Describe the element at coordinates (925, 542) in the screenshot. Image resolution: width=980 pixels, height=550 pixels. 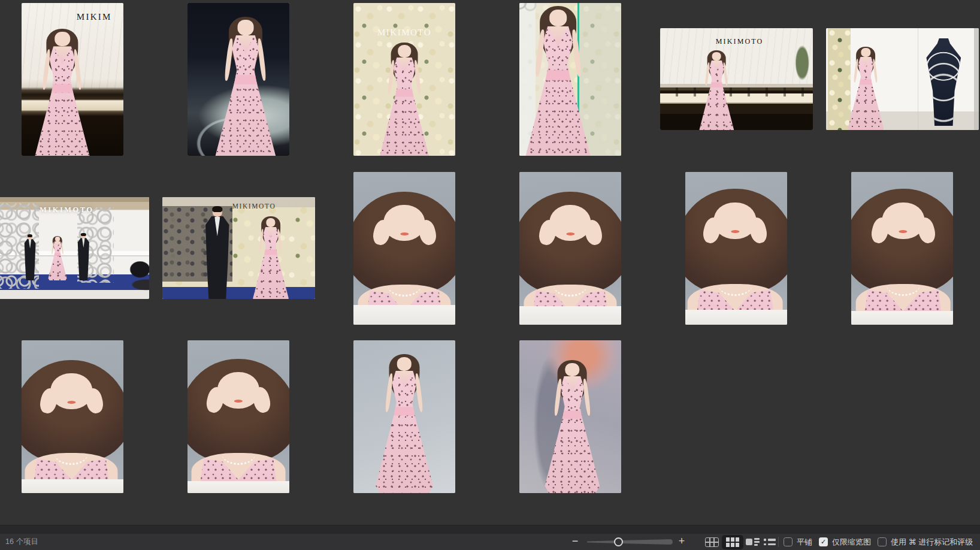
I see `use-cmd-tagging-option: 使用 ⌘ 进行标记和评级` at that location.